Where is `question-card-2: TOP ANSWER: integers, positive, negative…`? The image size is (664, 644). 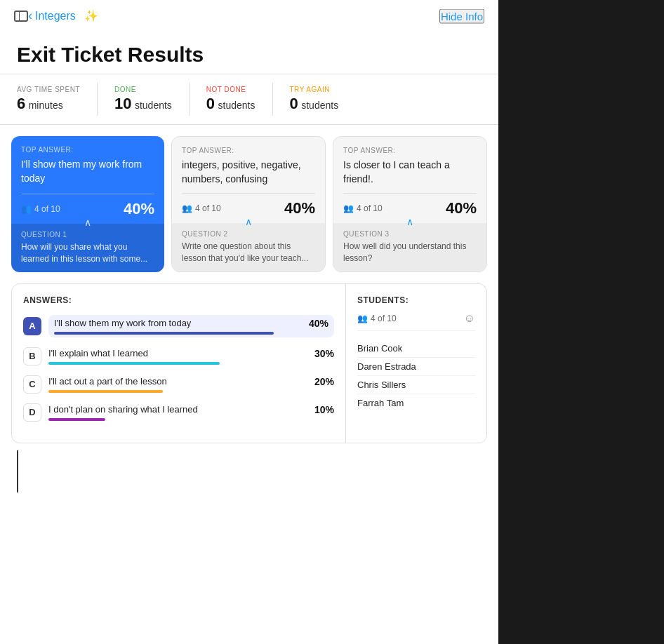 question-card-2: TOP ANSWER: integers, positive, negative… is located at coordinates (248, 204).